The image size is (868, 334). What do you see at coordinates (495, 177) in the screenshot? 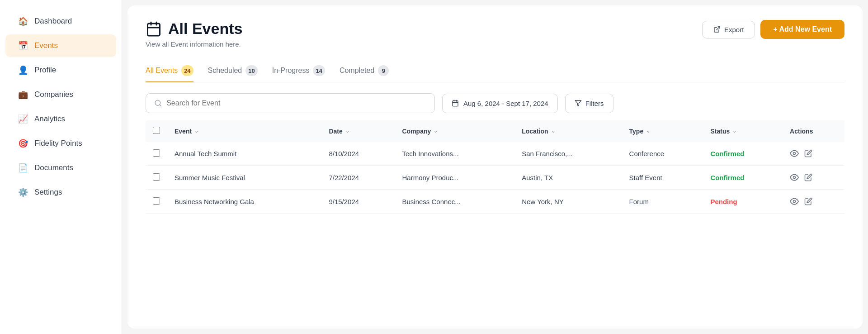
I see `table-row: Summer Music Festival 7/22/2024 Harmony …` at bounding box center [495, 177].